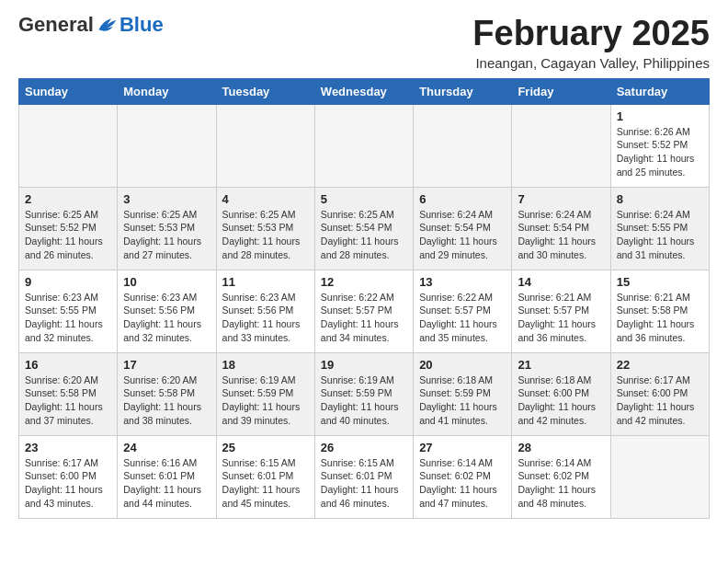  I want to click on calendar-cell: 7Sunrise: 6:24 AMSunset: 5:54 PMDaylight…, so click(561, 228).